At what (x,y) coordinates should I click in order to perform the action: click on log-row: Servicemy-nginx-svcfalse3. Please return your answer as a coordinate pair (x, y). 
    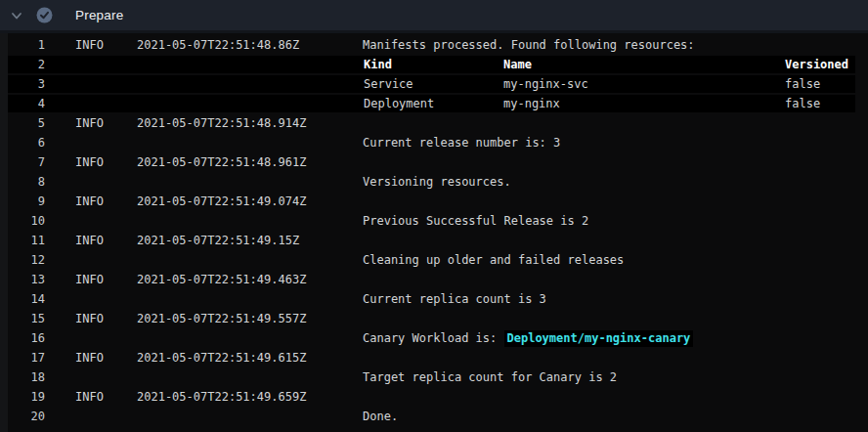
    Looking at the image, I should click on (434, 84).